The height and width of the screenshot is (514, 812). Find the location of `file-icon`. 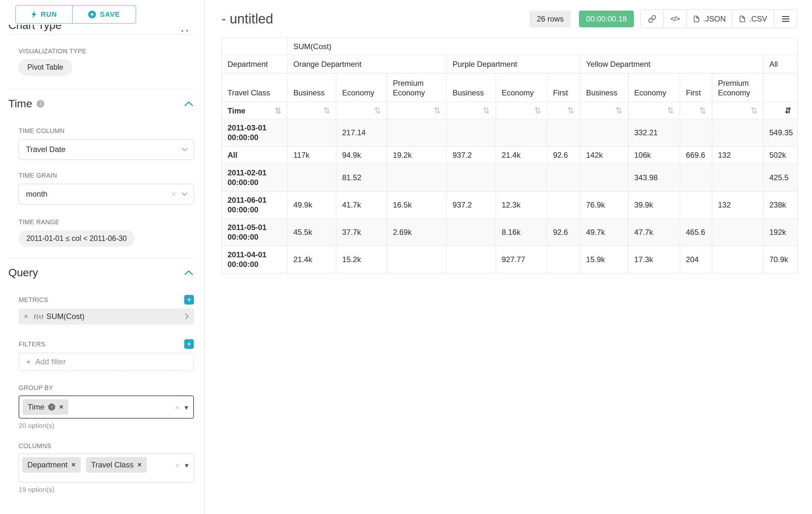

file-icon is located at coordinates (697, 19).